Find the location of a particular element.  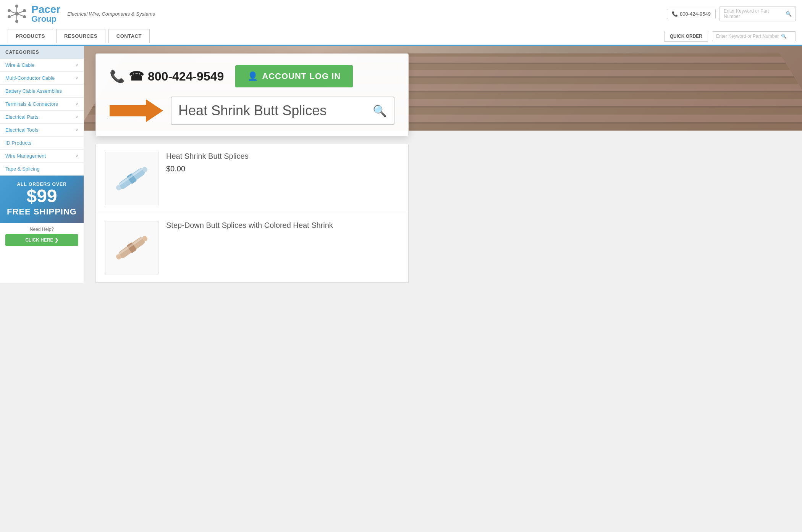

sidebar-label-tape-splicing: Tape & Splicing is located at coordinates (23, 169).